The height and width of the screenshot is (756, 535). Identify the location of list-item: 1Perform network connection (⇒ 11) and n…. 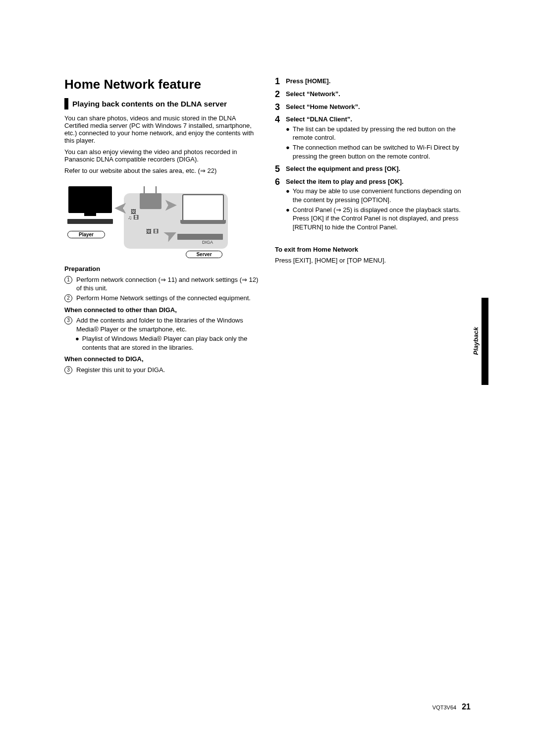
(162, 284).